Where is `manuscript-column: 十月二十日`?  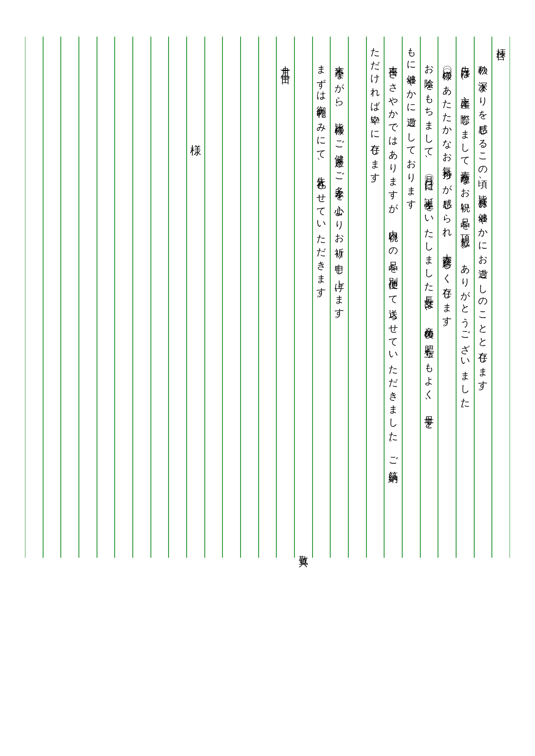
manuscript-column: 十月二十日 is located at coordinates (285, 297).